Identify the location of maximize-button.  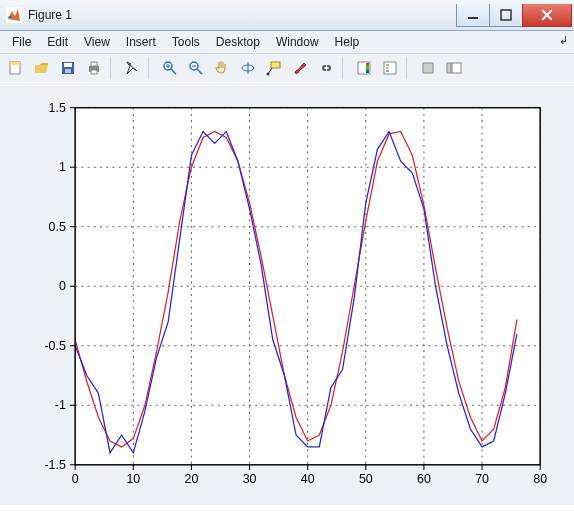
(506, 16).